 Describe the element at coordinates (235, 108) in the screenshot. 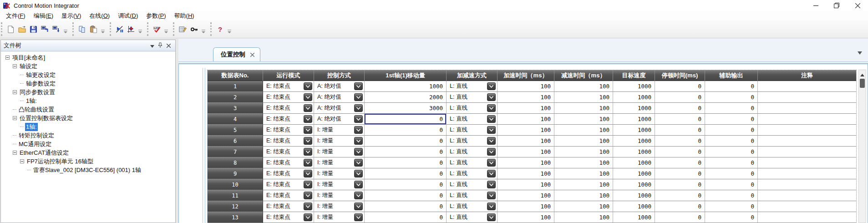

I see `cell-no: 3` at that location.